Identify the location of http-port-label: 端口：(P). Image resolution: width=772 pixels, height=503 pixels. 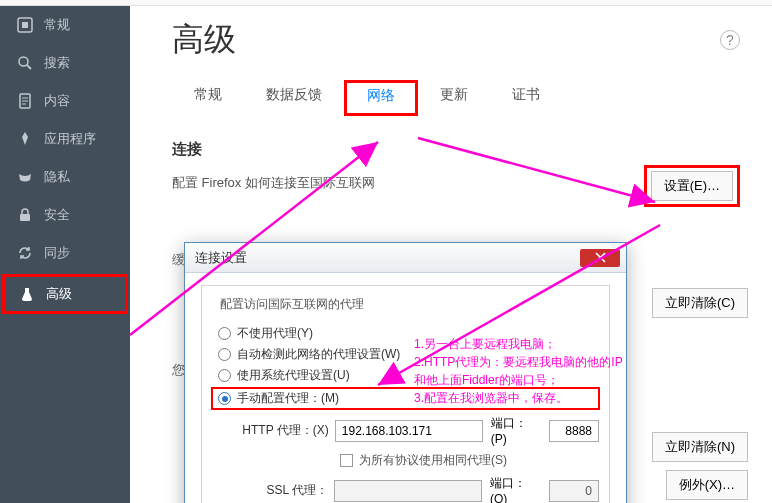
(516, 430).